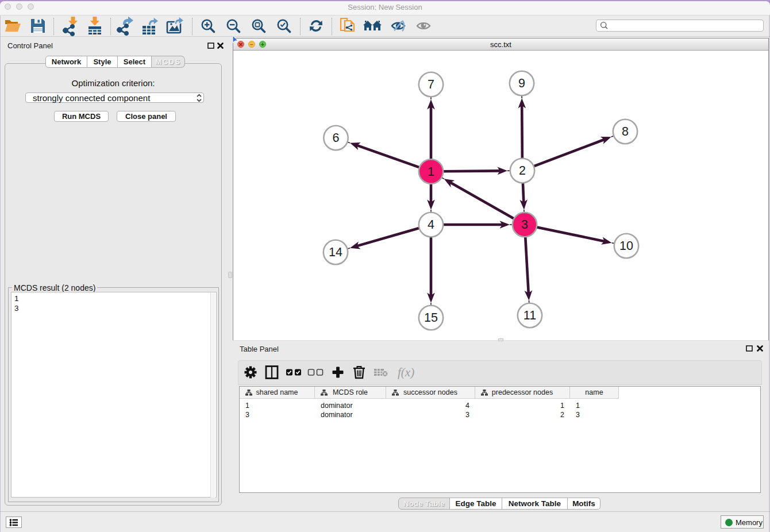 This screenshot has width=770, height=532. What do you see at coordinates (406, 372) in the screenshot?
I see `svg-text: f(x)` at bounding box center [406, 372].